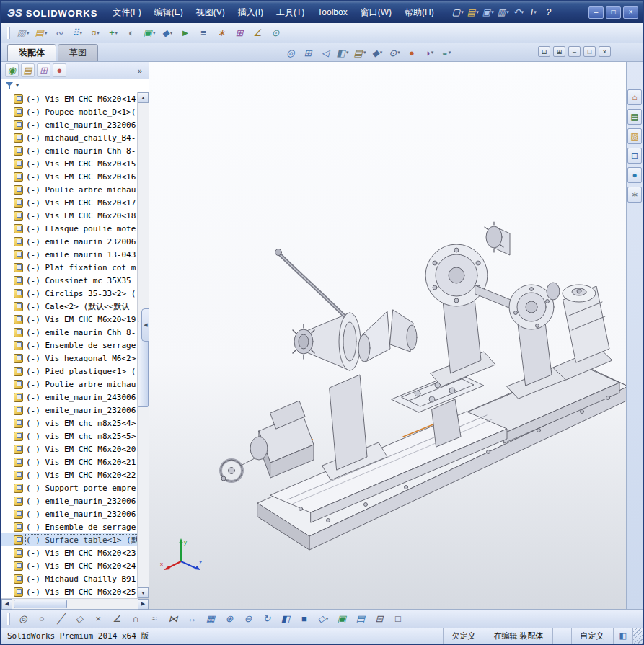 Image resolution: width=644 pixels, height=645 pixels. Describe the element at coordinates (291, 53) in the screenshot. I see `zoom-fit-icon: ◎` at that location.